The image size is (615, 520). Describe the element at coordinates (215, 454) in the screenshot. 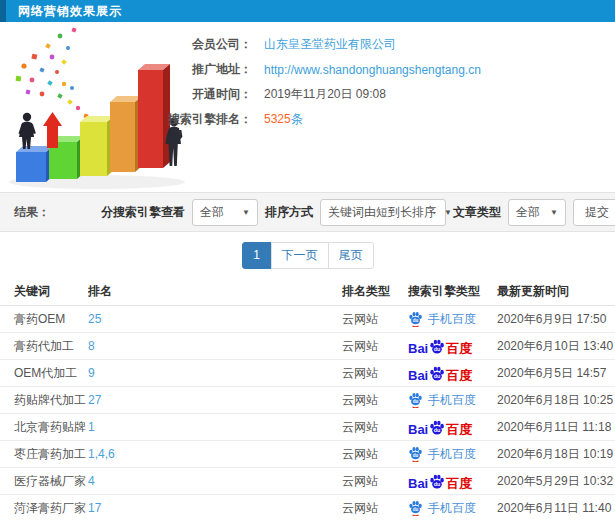

I see `rank-cell: 1,4,6` at that location.